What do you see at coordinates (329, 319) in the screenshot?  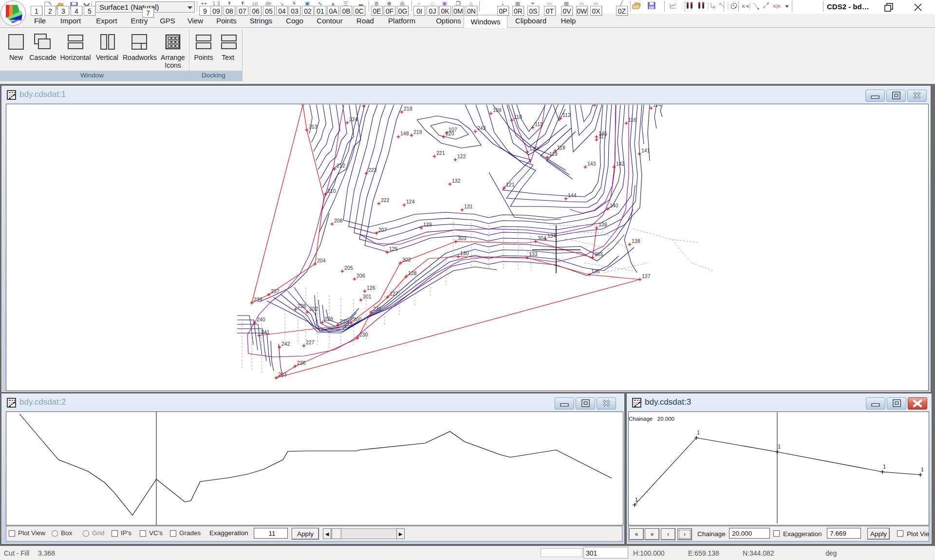 I see `svg-text: 228` at bounding box center [329, 319].